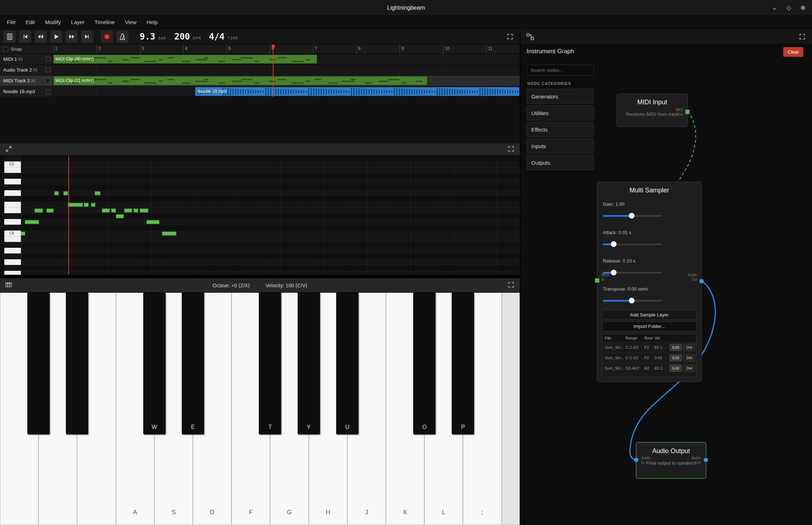 The width and height of the screenshot is (812, 525). I want to click on midi-clip: MIDI Clip (40 notes), so click(185, 59).